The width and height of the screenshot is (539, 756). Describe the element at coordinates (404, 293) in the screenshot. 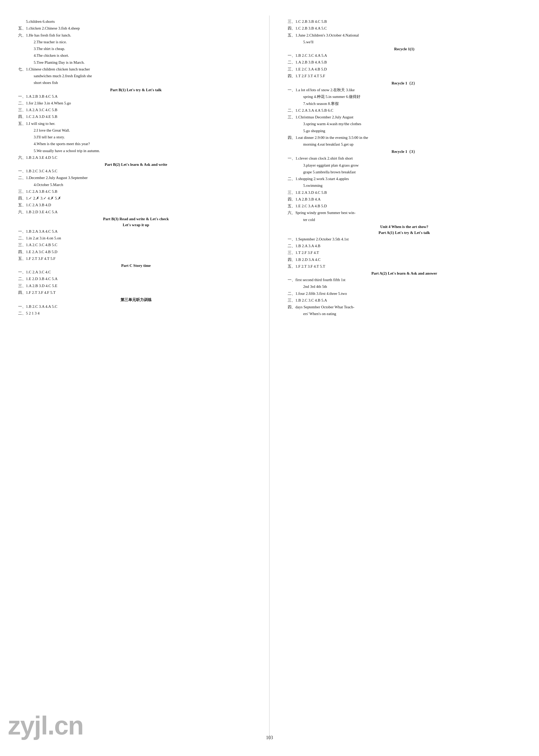

I see `section-text: 二、1.four 2.fifth 3.first 4.three 5.two` at that location.